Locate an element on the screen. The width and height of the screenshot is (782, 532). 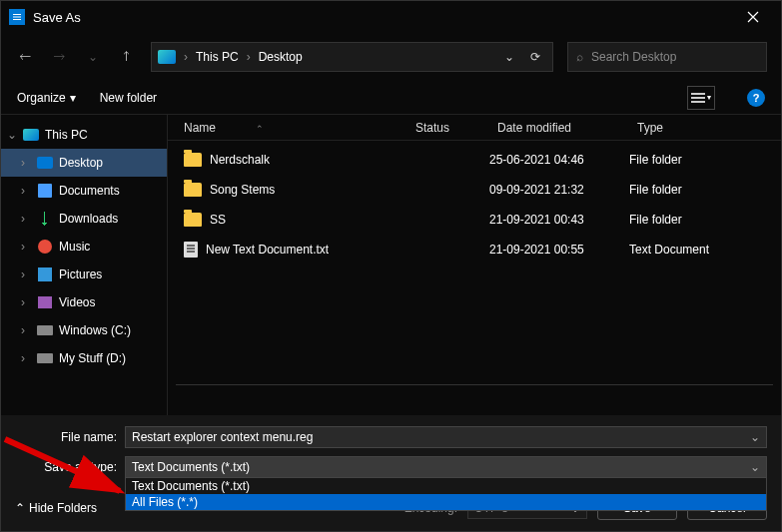
navigation-tree: ⌄ This PC › Desktop › Documents › ⭣ Down… is located at coordinates (84, 266).